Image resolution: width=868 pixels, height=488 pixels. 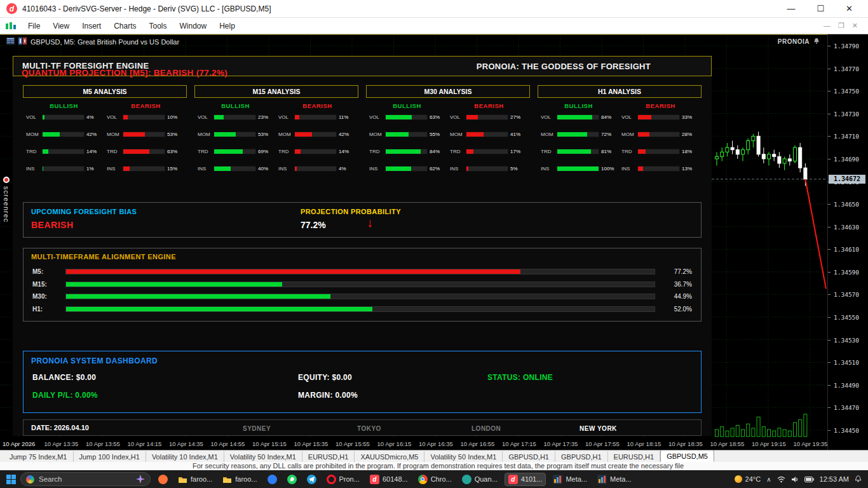 What do you see at coordinates (205, 135) in the screenshot?
I see `metric-label: MOM` at bounding box center [205, 135].